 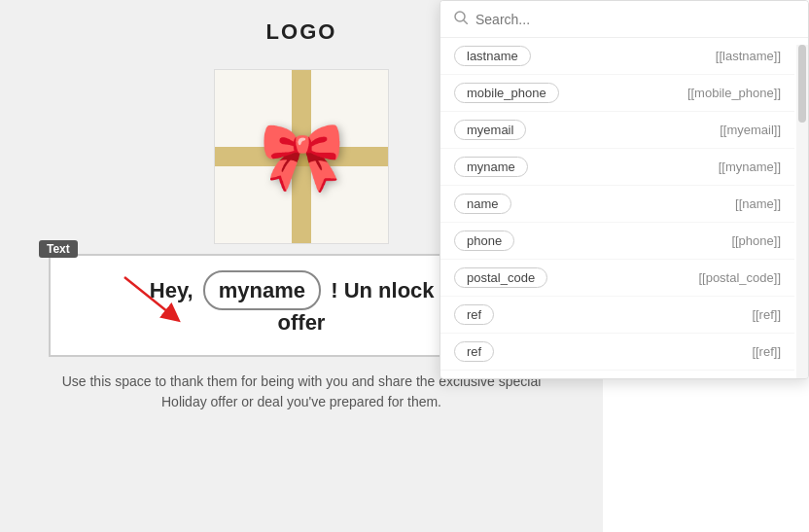 I want to click on scrollbar-thumb, so click(x=802, y=84).